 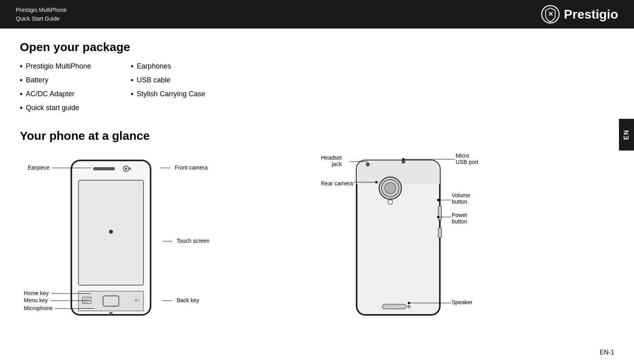 I want to click on earpiece-label: Earpiece, so click(x=62, y=168).